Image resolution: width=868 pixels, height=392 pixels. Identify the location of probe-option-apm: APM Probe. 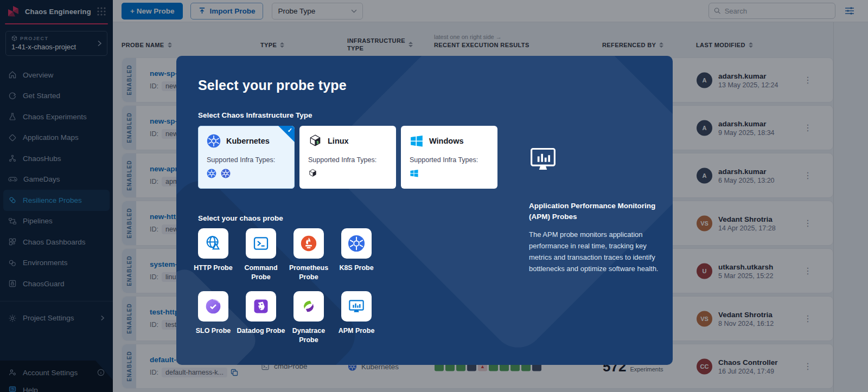
(356, 318).